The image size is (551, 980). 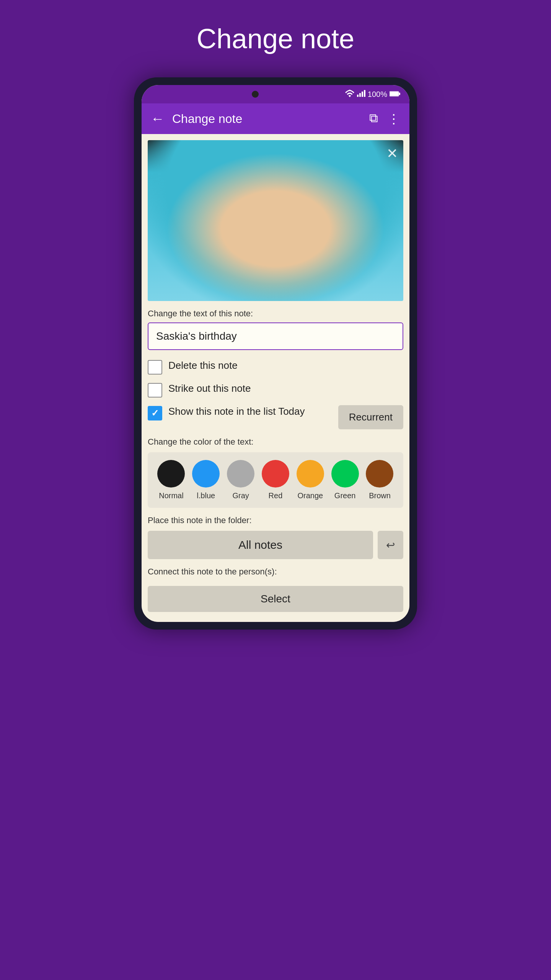 I want to click on contact-photo, so click(x=276, y=221).